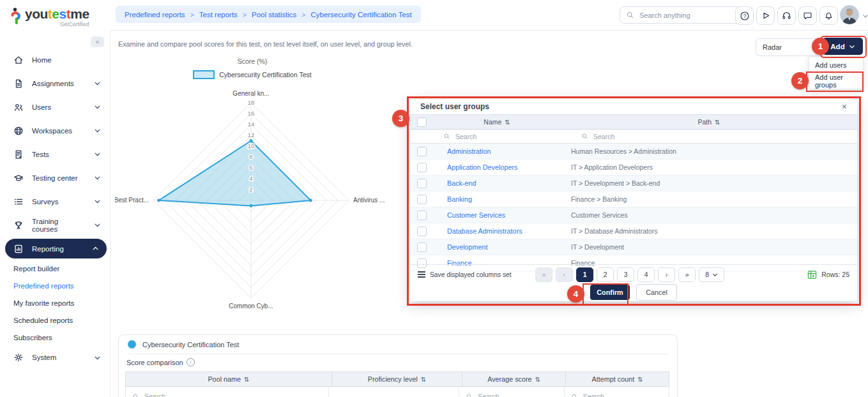 This screenshot has width=868, height=397. I want to click on last-page-button: », so click(687, 274).